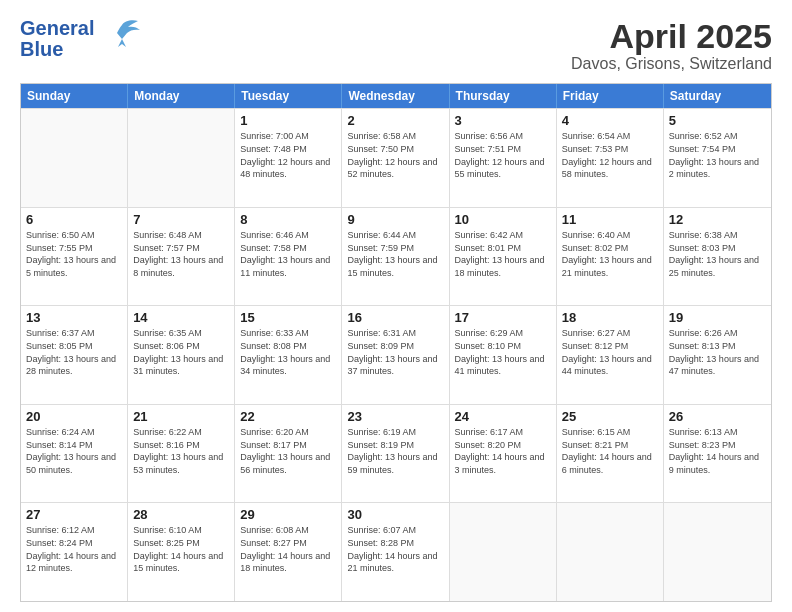  I want to click on calendar-cell: 14Sunrise: 6:35 AMSunset: 8:06 PMDayligh…, so click(182, 355).